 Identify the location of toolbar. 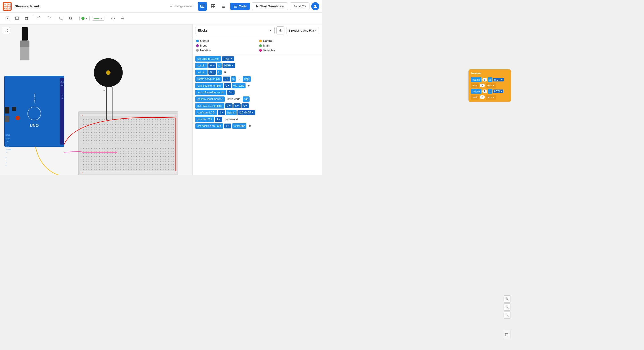
(161, 19).